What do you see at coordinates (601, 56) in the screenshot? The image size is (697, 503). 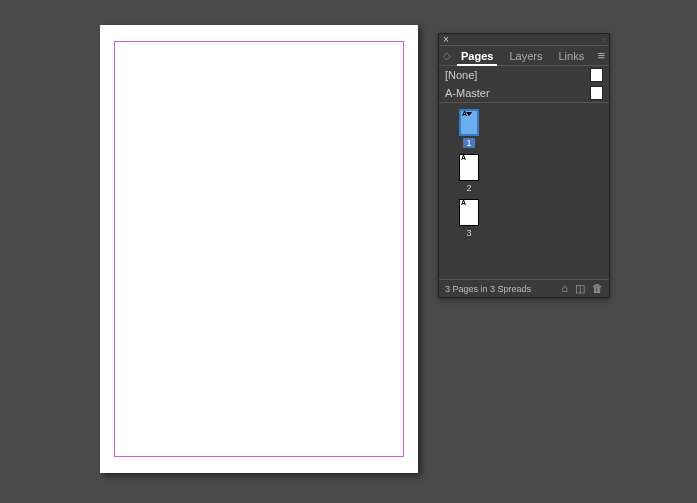 I see `flyout-menu-icon: ≡` at bounding box center [601, 56].